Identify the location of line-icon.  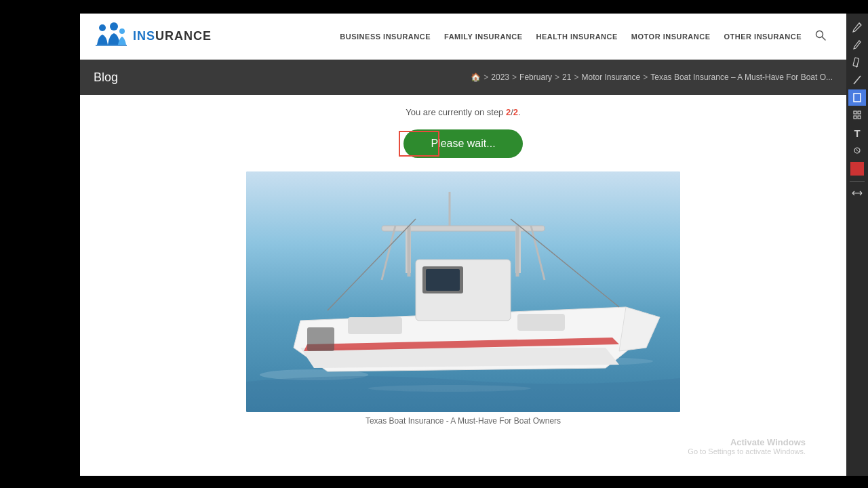
(857, 80).